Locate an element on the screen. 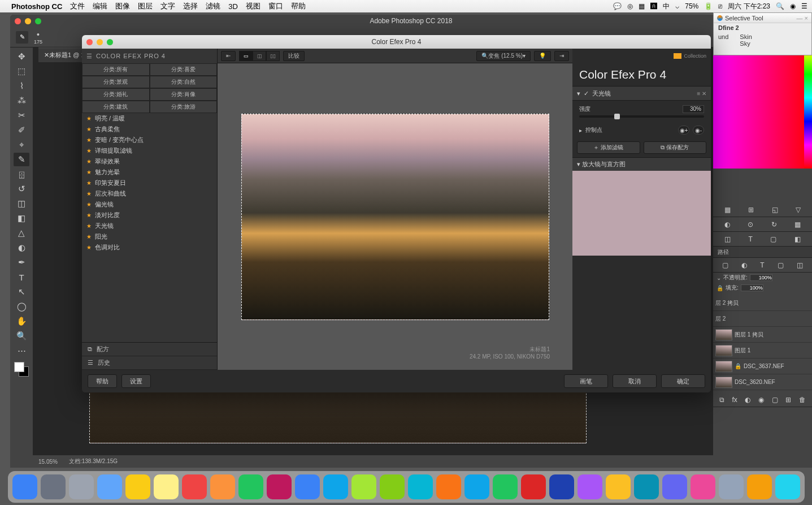 The height and width of the screenshot is (505, 812). filter-item: ★阳光 is located at coordinates (149, 236).